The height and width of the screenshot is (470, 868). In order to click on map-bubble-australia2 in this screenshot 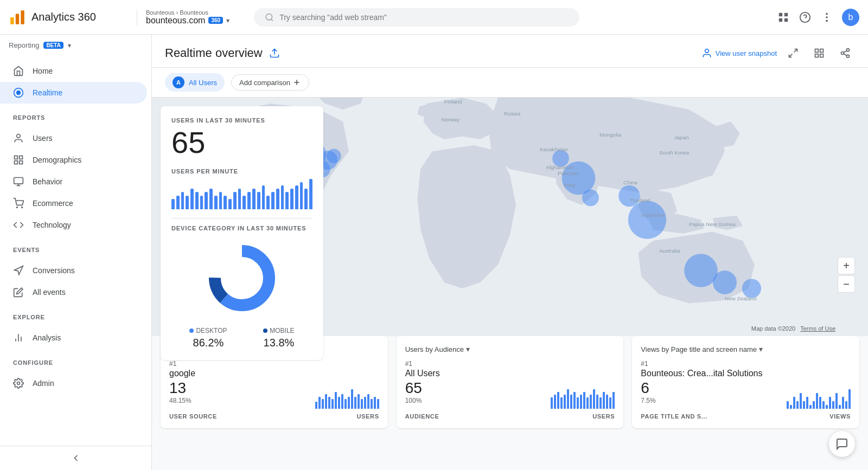, I will do `click(725, 282)`.